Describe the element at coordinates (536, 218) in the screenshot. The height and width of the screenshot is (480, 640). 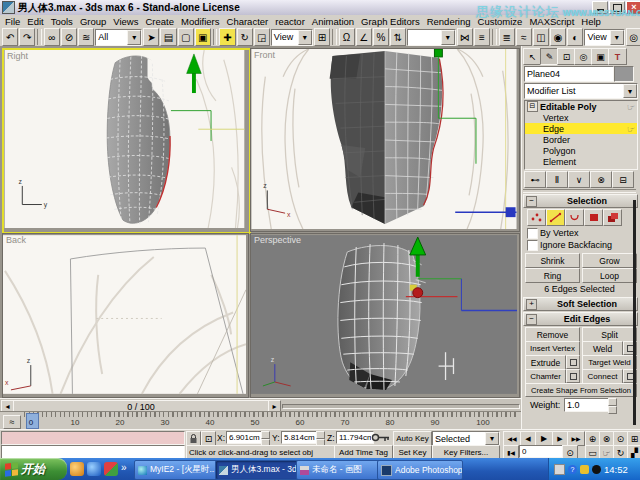
I see `subobject-vertex-icon` at that location.